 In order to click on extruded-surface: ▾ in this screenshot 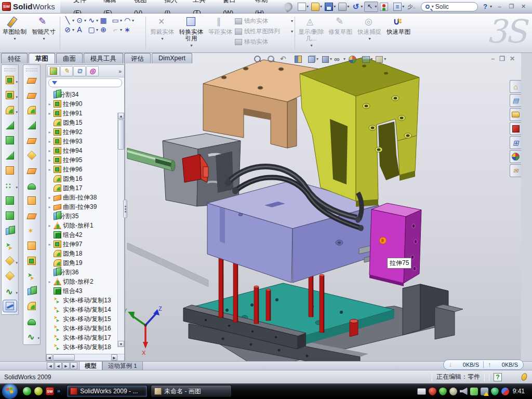, I will do `click(32, 80)`.